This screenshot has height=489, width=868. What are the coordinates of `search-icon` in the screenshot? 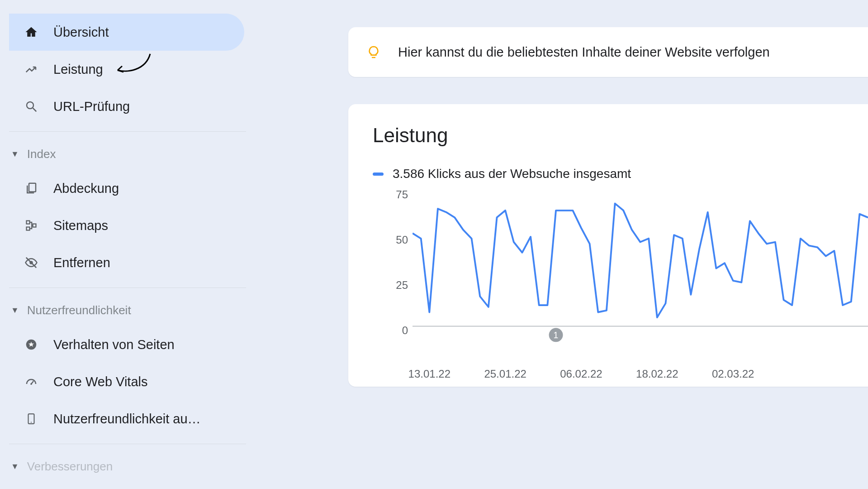 It's located at (31, 106).